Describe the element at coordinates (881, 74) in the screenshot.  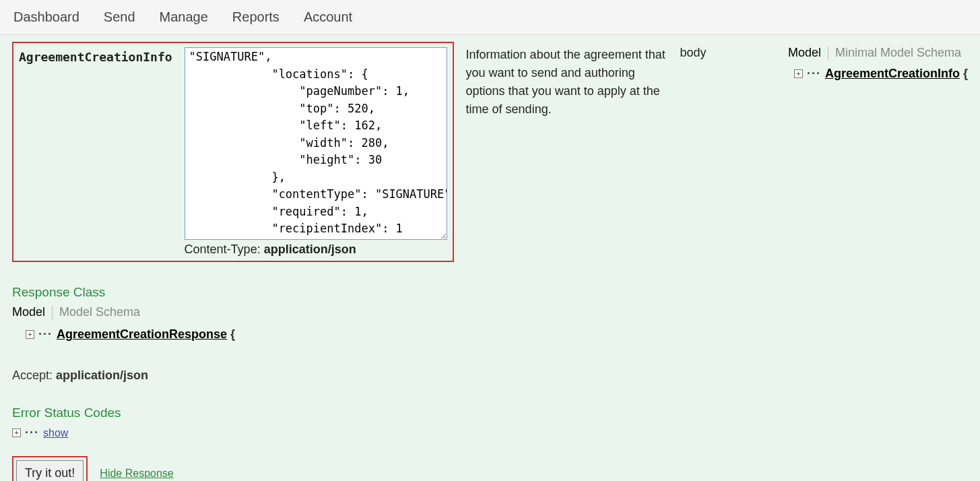
I see `model-tree-line: + ∙∙∙ AgreementCreationInfo {` at that location.